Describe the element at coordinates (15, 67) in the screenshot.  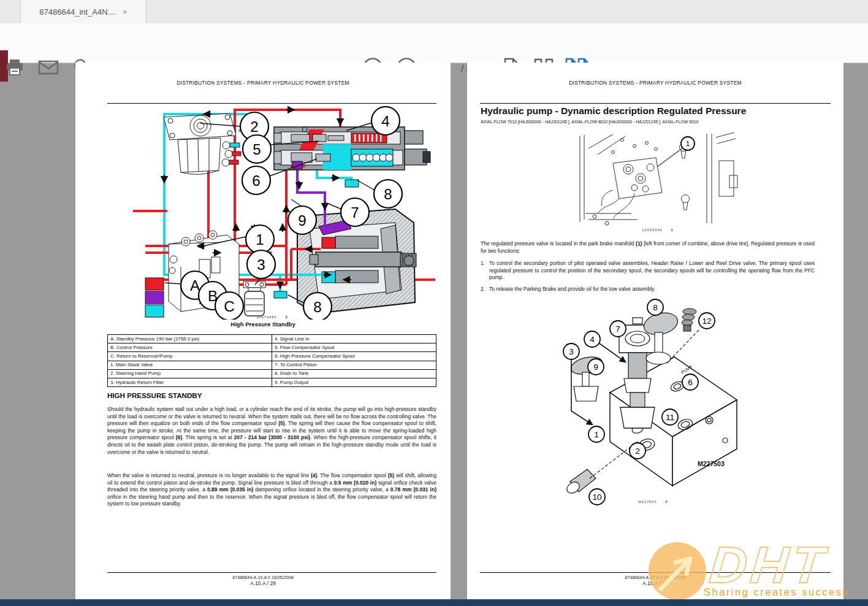
I see `print-button` at that location.